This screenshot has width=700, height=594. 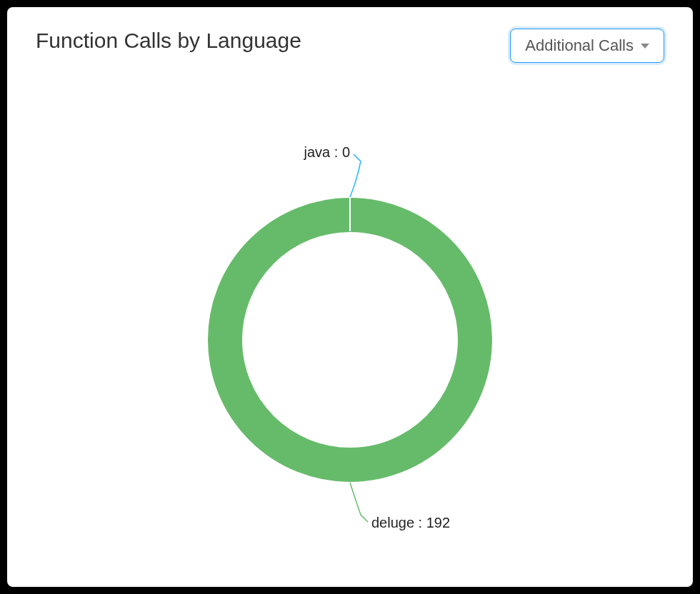 I want to click on chevron-down-icon, so click(x=645, y=46).